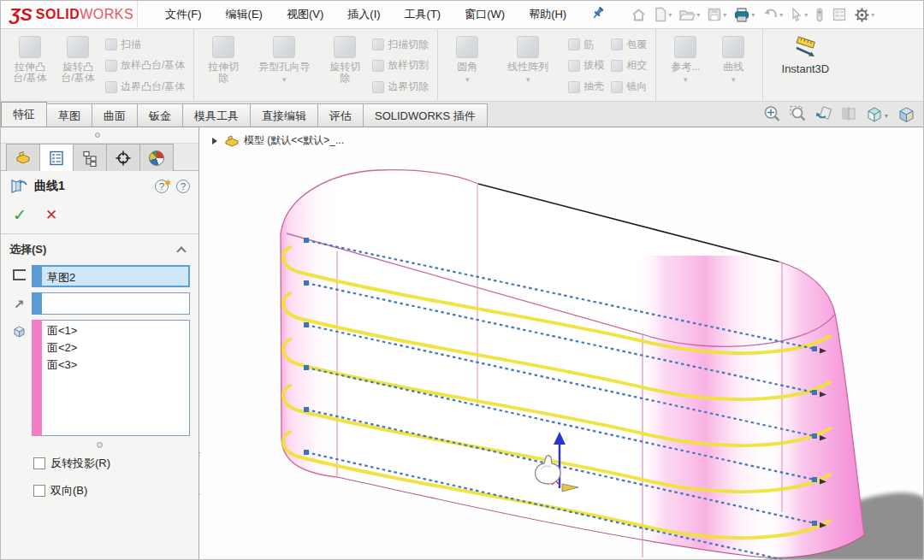  I want to click on face-list: 面<1> 面<2> 面<3>, so click(116, 378).